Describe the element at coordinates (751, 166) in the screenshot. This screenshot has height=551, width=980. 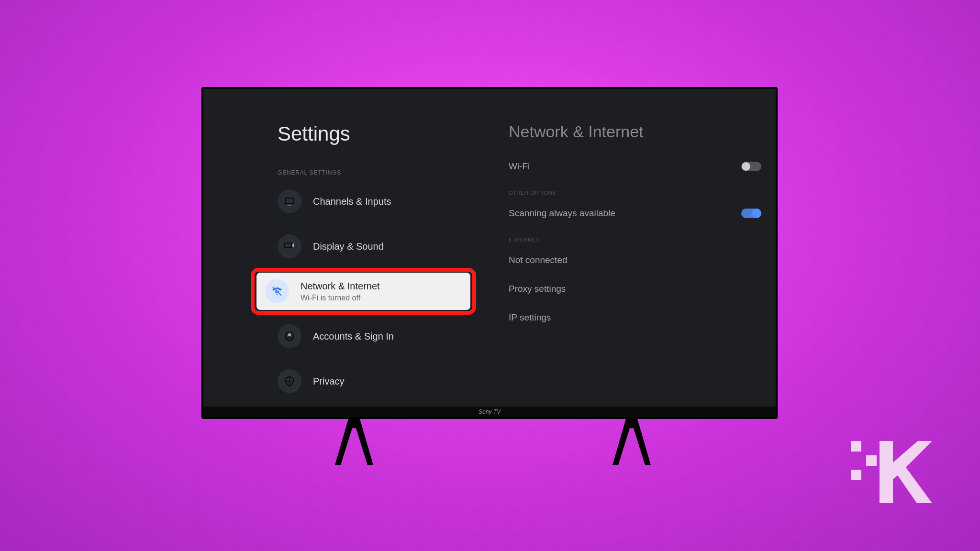
I see `wifi-toggle` at that location.